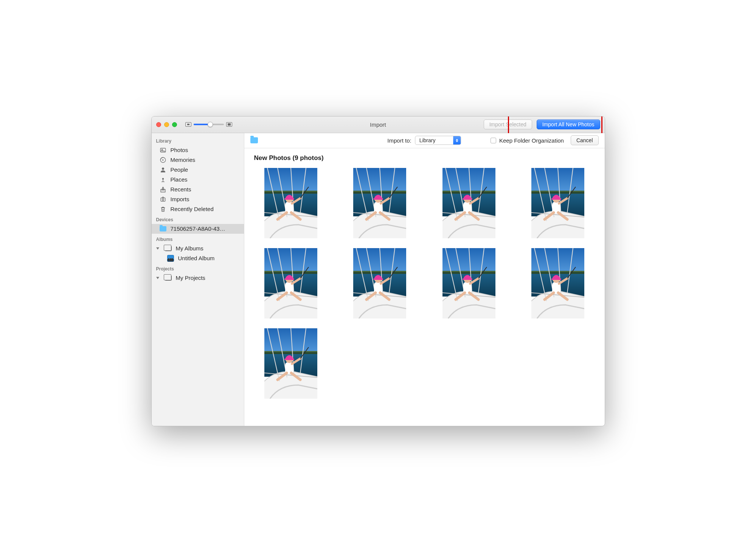 This screenshot has width=756, height=542. I want to click on import-options-bar: Import to: Library Keep Folder Organizat…, so click(424, 141).